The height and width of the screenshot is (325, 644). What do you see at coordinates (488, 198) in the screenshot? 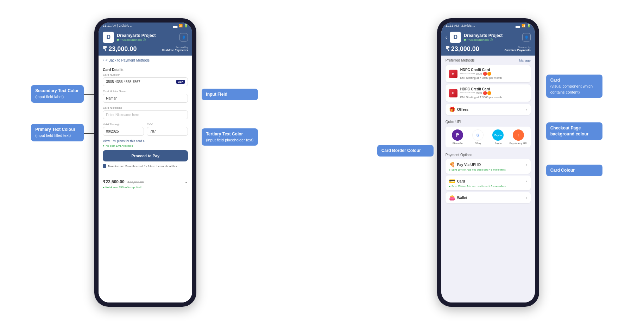
I see `right-wallet-option: 👛 Wallet ›` at bounding box center [488, 198].